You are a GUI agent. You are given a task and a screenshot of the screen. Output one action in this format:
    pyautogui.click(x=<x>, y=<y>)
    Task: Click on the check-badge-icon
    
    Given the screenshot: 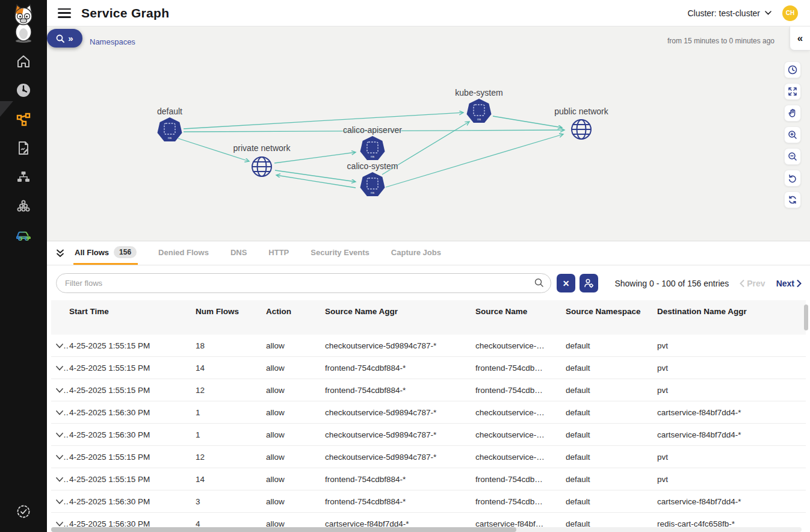 What is the action you would take?
    pyautogui.click(x=23, y=512)
    